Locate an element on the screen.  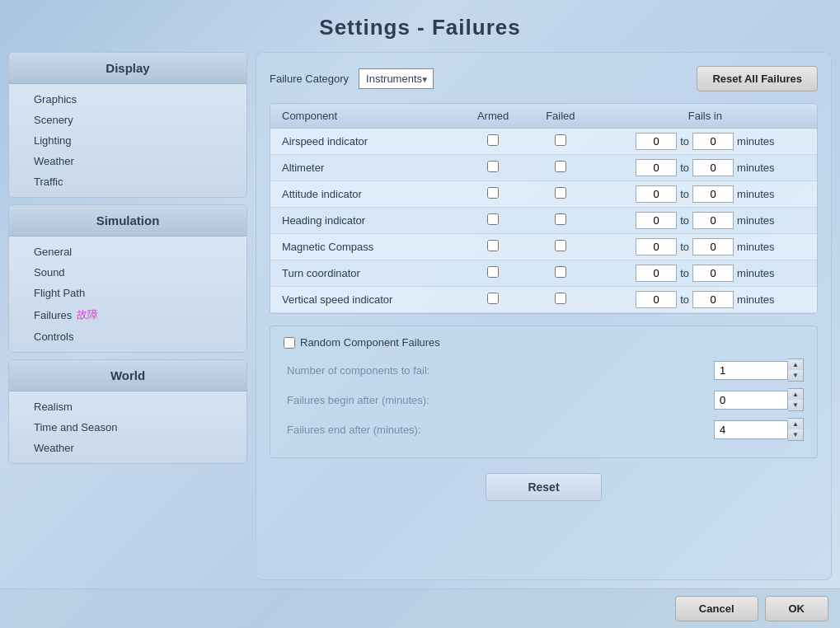
random-failures-box: Random Component Failures Number of comp… is located at coordinates (544, 392).